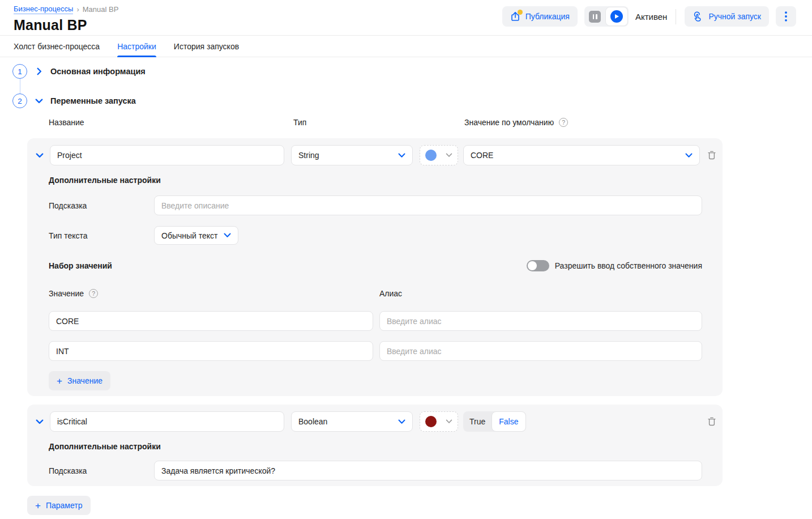 The height and width of the screenshot is (519, 812). Describe the element at coordinates (20, 101) in the screenshot. I see `step-2-number: 2` at that location.